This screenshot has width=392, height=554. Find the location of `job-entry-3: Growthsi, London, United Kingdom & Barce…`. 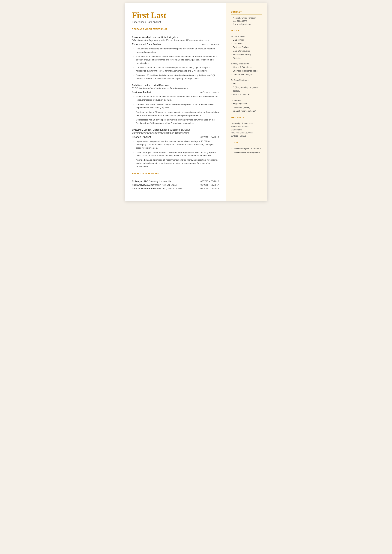

job-entry-3: Growthsi, London, United Kingdom & Barce… is located at coordinates (175, 148).